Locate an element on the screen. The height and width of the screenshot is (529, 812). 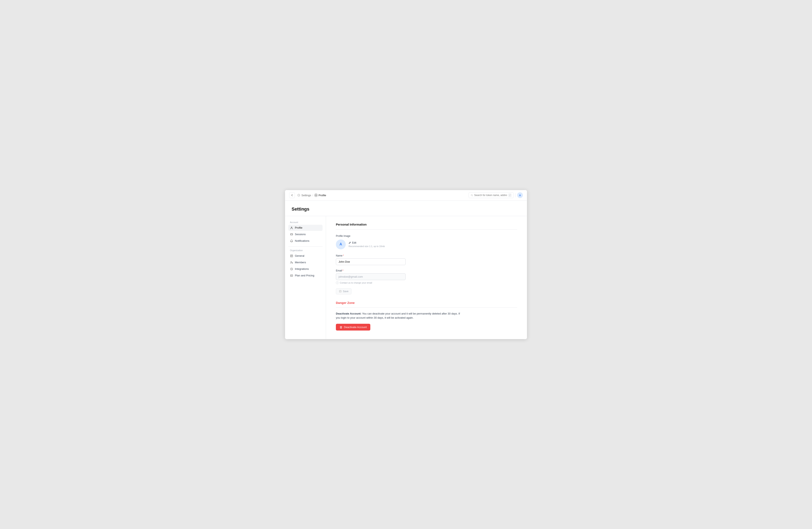
name-input is located at coordinates (371, 262).